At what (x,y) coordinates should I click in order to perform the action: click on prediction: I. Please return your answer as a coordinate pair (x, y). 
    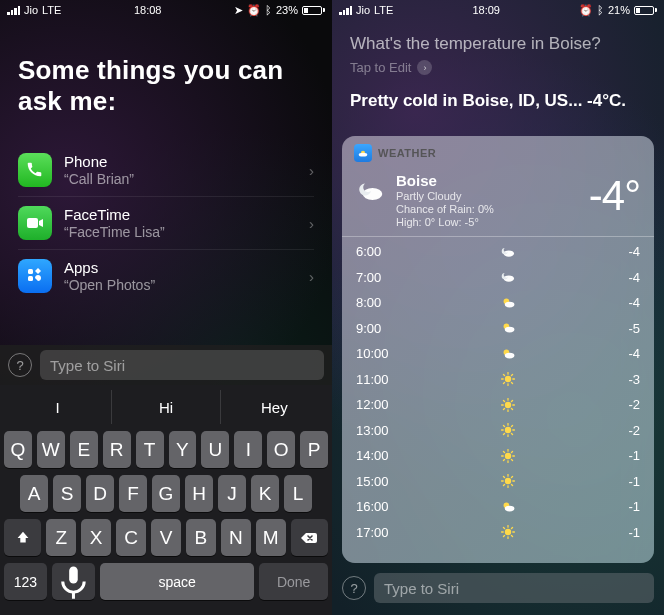
    Looking at the image, I should click on (58, 407).